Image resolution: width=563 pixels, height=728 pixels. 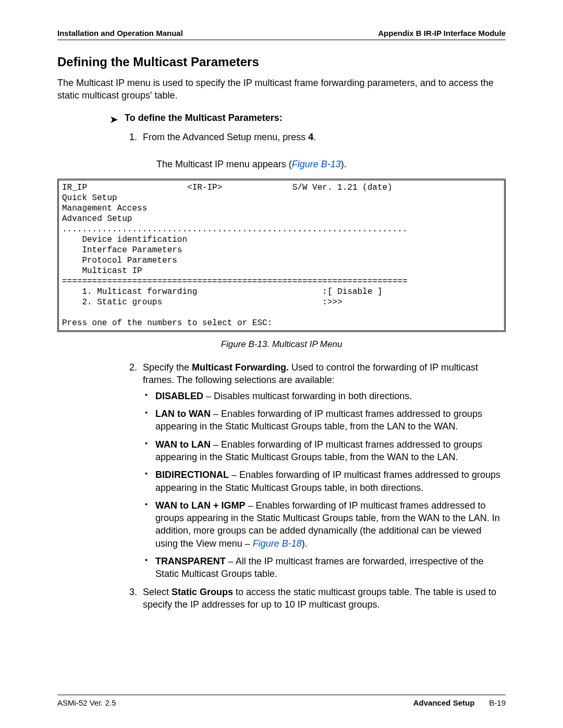 I want to click on figure-caption: Figure B-13. Multicast IP Menu, so click(x=282, y=344).